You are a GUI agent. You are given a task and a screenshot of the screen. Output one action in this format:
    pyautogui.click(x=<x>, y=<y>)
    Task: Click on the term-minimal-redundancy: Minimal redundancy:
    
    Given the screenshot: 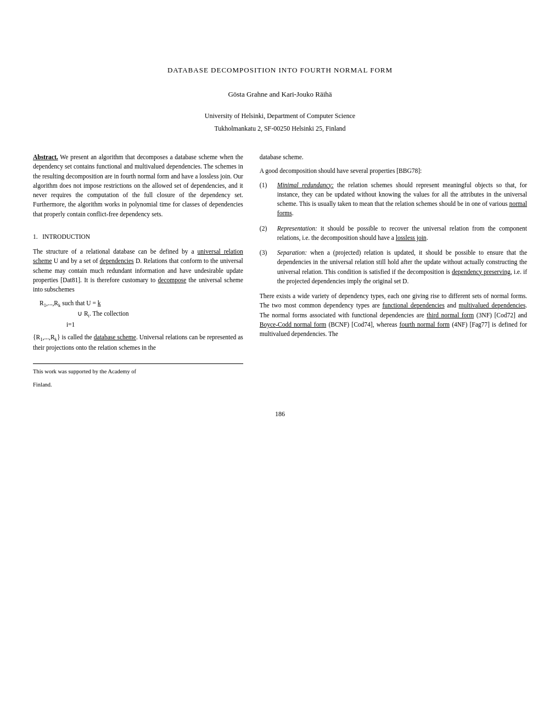 What is the action you would take?
    pyautogui.click(x=305, y=185)
    